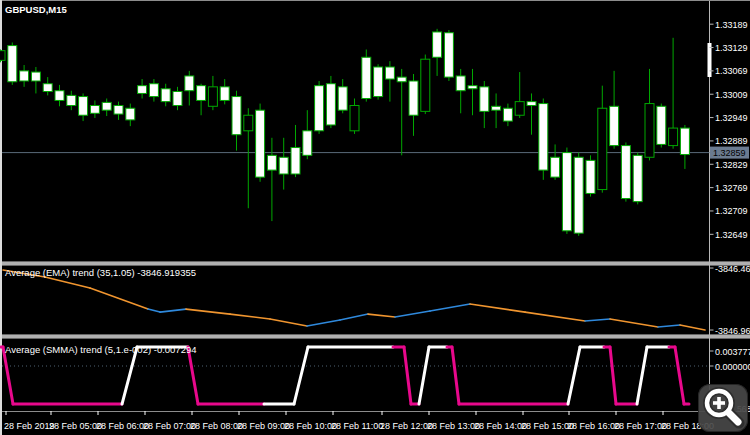 Image resolution: width=750 pixels, height=435 pixels. What do you see at coordinates (732, 165) in the screenshot?
I see `price-axis-label: 1.32829` at bounding box center [732, 165].